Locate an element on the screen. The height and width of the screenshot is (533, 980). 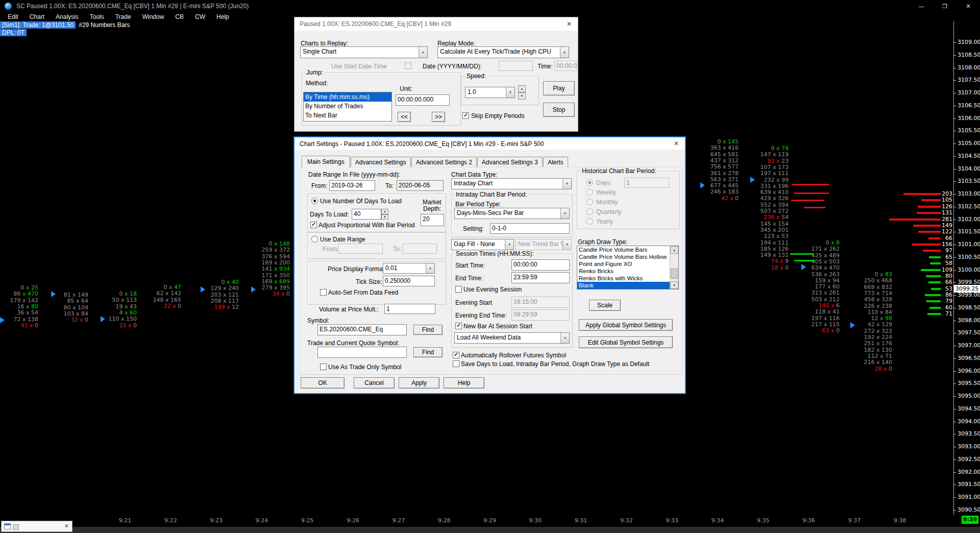
jump-method-list: By Time (hh:mm:ss.ms)By Number of Trades… is located at coordinates (348, 107).